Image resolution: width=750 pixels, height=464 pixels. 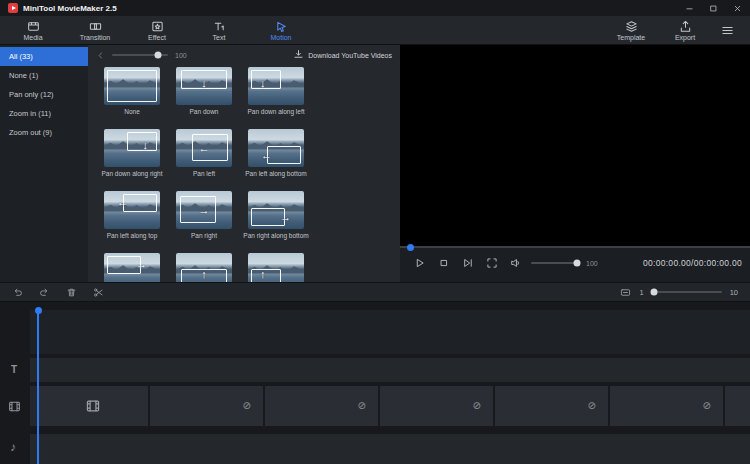 What do you see at coordinates (654, 292) in the screenshot?
I see `timeline-zoom-slider-thumb` at bounding box center [654, 292].